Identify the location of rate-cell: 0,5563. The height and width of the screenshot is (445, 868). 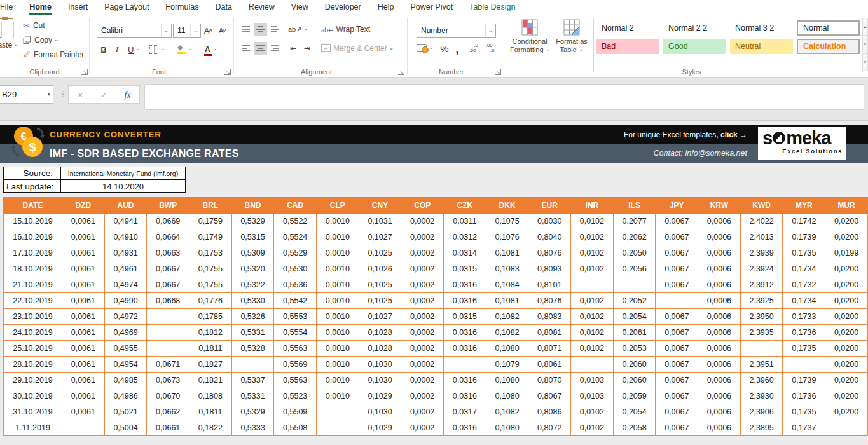
(295, 348).